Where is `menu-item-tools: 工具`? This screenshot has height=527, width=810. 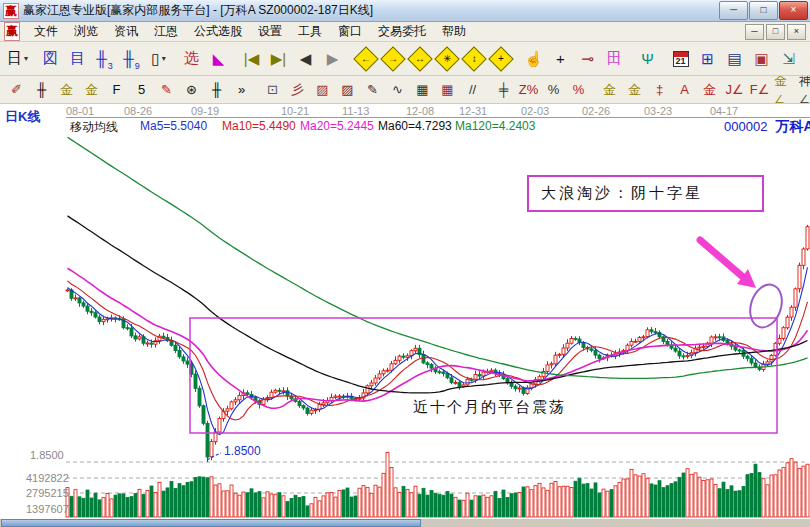
menu-item-tools: 工具 is located at coordinates (310, 32).